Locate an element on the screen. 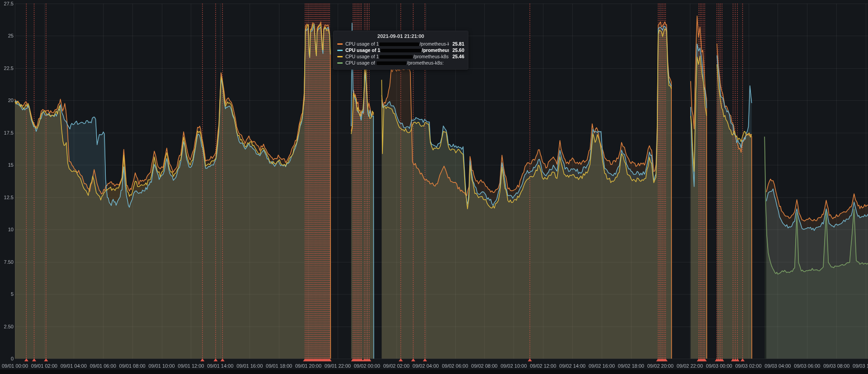 Image resolution: width=868 pixels, height=374 pixels. bottom-strip is located at coordinates (434, 372).